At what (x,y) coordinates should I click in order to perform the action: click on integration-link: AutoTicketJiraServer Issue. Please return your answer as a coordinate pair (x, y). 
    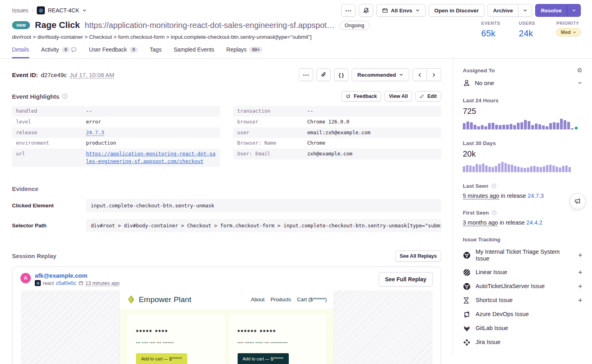
    Looking at the image, I should click on (524, 286).